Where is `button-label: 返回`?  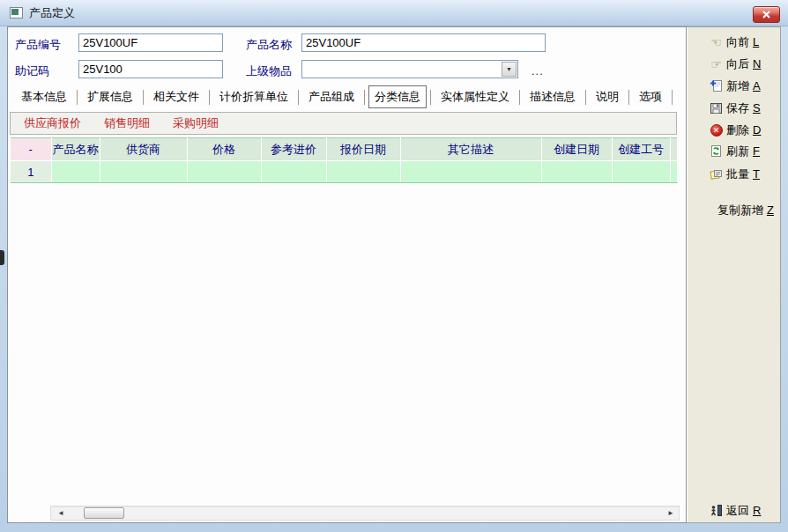 button-label: 返回 is located at coordinates (738, 511).